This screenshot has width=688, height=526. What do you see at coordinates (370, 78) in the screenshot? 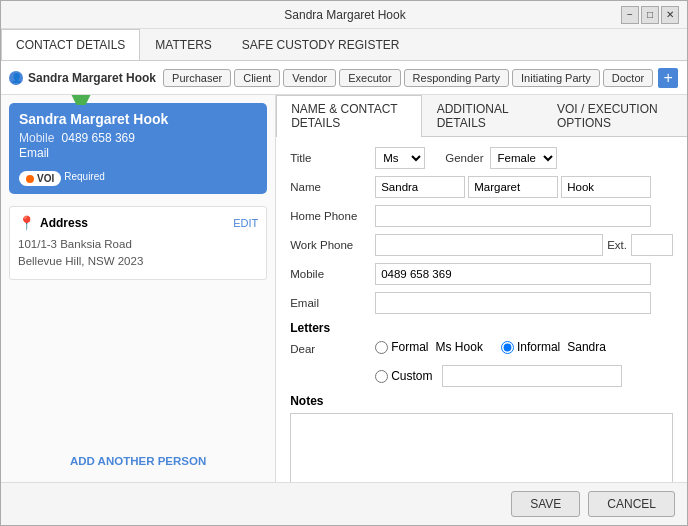
I see `badge-executor: Executor` at bounding box center [370, 78].